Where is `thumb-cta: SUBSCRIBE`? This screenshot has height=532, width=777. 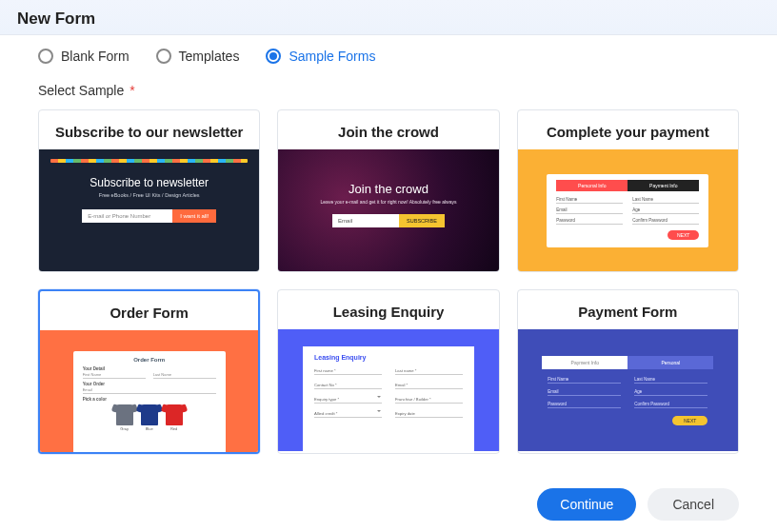
thumb-cta: SUBSCRIBE is located at coordinates (422, 221).